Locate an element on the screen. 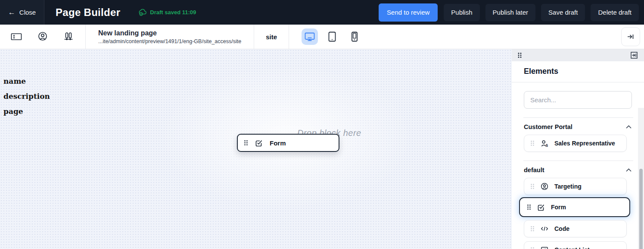 This screenshot has width=644, height=249. panel-title: Elements is located at coordinates (578, 72).